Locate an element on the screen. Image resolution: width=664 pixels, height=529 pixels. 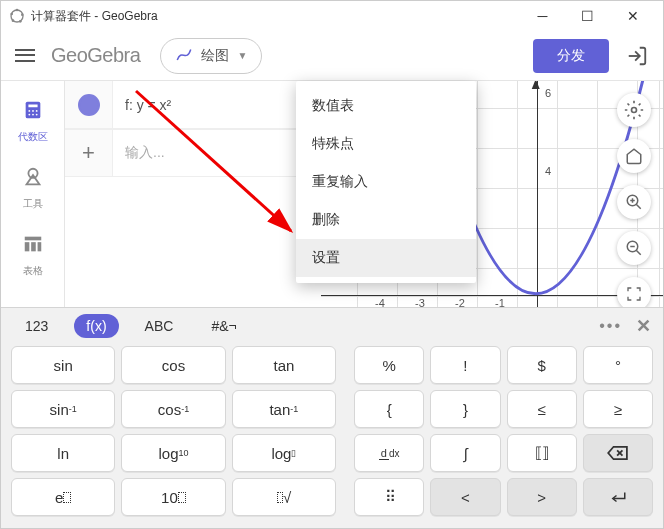
menu-item-settings: 设置 is located at coordinates (386, 258).